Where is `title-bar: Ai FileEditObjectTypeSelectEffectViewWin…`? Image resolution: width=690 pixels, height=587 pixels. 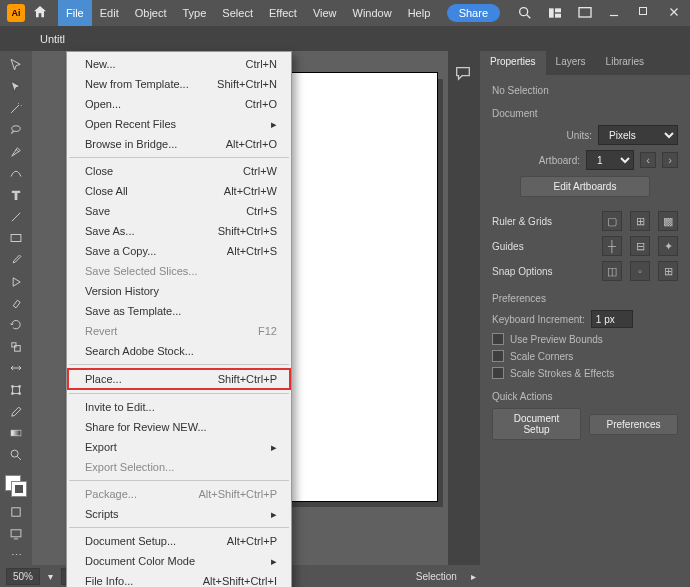 title-bar: Ai FileEditObjectTypeSelectEffectViewWin… is located at coordinates (345, 13).